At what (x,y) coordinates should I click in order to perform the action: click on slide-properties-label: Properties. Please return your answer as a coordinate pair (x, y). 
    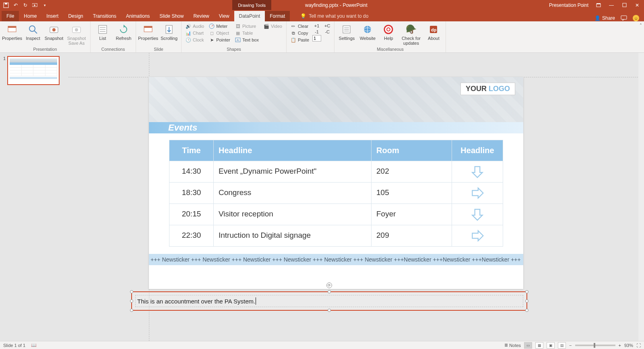
    Looking at the image, I should click on (148, 38).